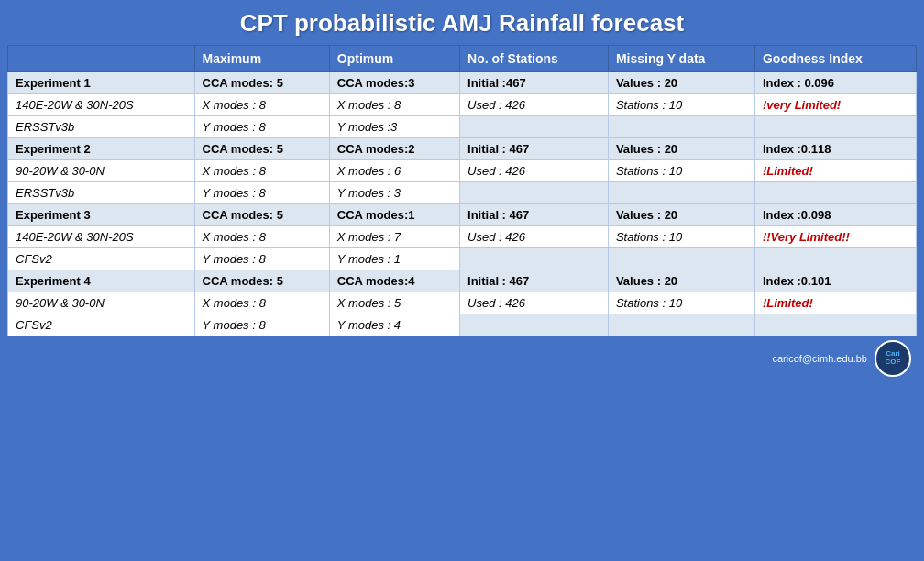 This screenshot has height=561, width=924. What do you see at coordinates (893, 358) in the screenshot?
I see `caricof-logo: CariCOF` at bounding box center [893, 358].